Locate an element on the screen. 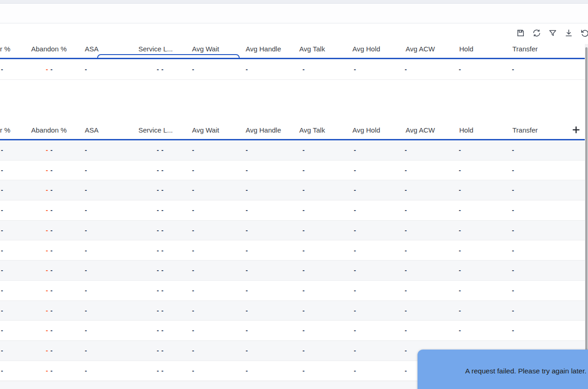 The height and width of the screenshot is (389, 588). filter-icon is located at coordinates (553, 33).